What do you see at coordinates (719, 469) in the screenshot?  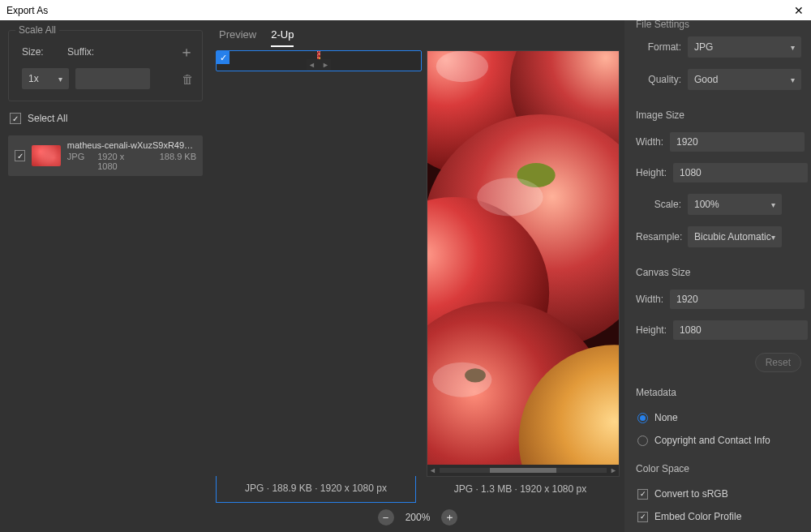 I see `color-space-title: Color Space` at bounding box center [719, 469].